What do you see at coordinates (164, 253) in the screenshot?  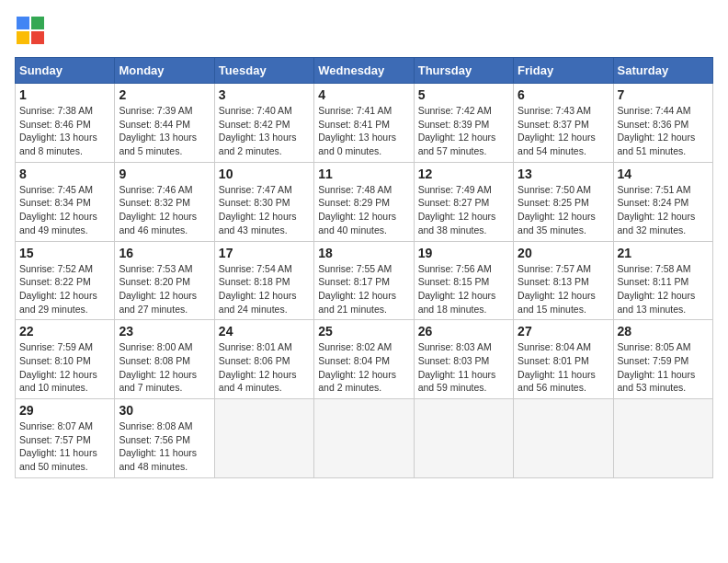 I see `day-number: 16` at bounding box center [164, 253].